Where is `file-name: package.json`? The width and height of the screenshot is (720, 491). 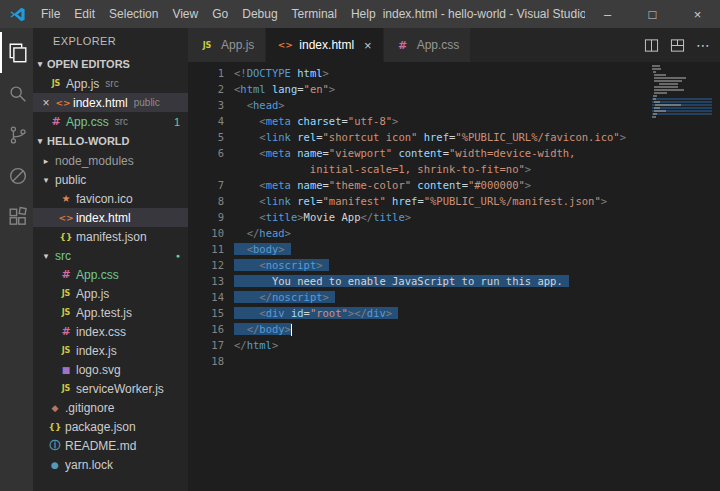
file-name: package.json is located at coordinates (100, 427).